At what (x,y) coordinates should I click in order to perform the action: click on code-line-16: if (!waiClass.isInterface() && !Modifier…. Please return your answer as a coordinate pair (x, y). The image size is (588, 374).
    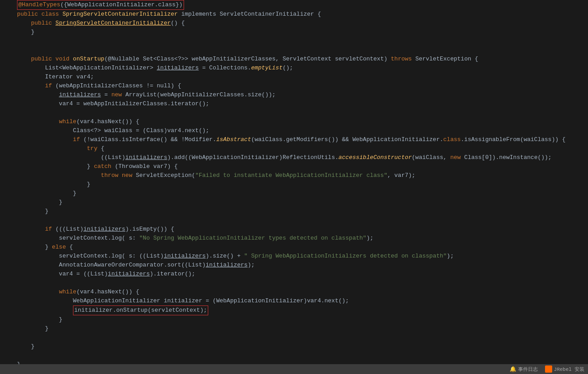
    Looking at the image, I should click on (294, 140).